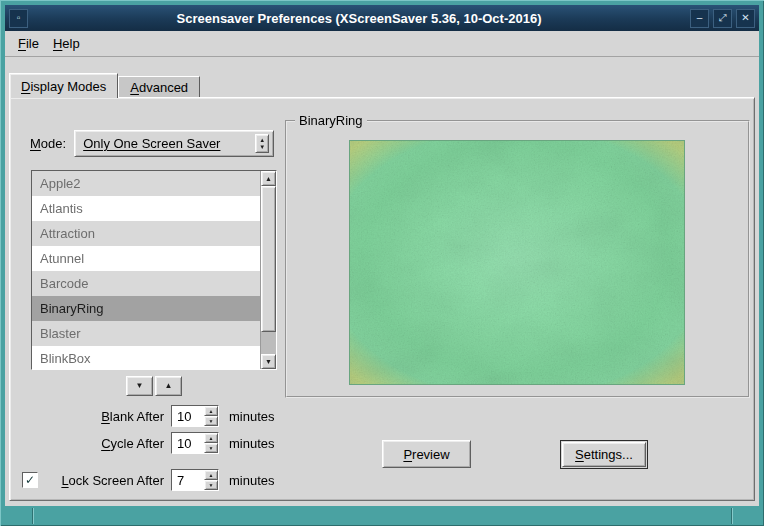 The image size is (764, 526). I want to click on move-down-button: ▼, so click(140, 386).